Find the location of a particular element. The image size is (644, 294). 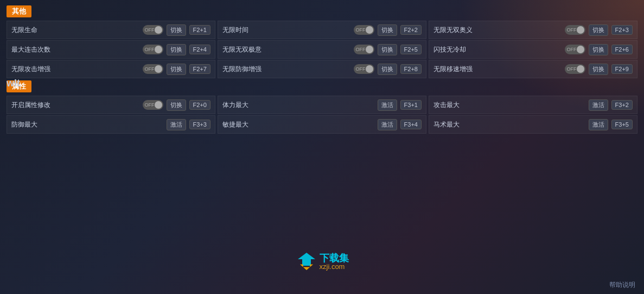

row-unlimited-musou-ogi: 无限无双奥义 OFF 切换 F2+3 is located at coordinates (533, 30).